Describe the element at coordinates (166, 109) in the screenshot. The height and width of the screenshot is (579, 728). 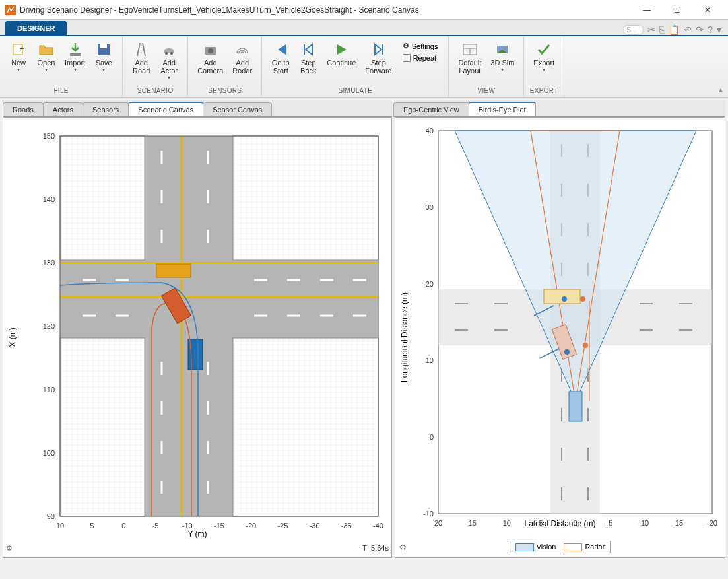
I see `tab-scenario-canvas: Scenario Canvas` at that location.